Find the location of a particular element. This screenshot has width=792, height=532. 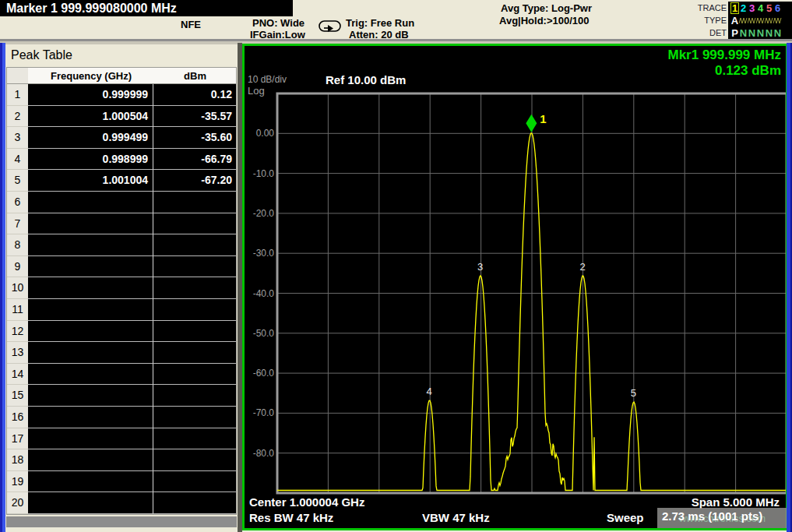

trace-det-indicator-1: P is located at coordinates (735, 33).